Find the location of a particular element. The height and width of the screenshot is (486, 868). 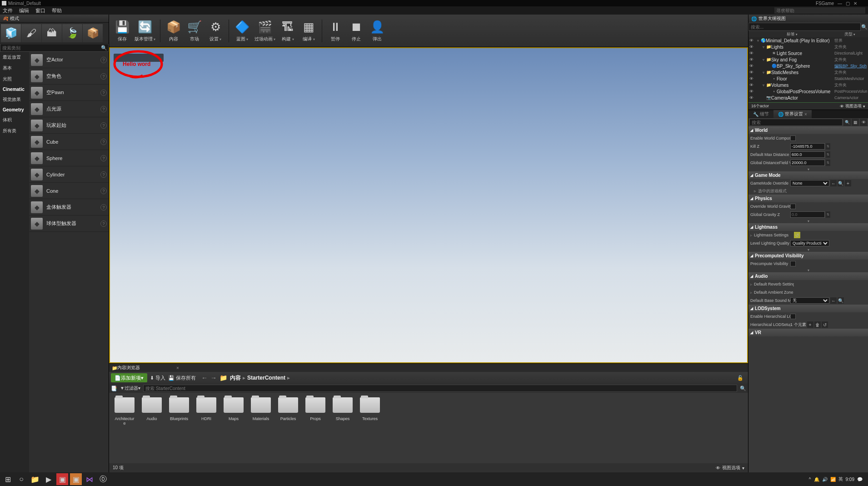

dropdown: 无 is located at coordinates (810, 301).